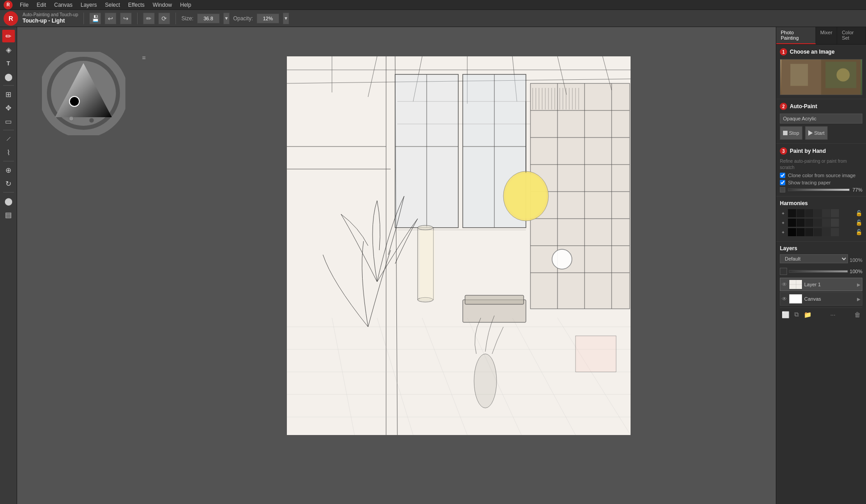 Image resolution: width=866 pixels, height=504 pixels. I want to click on undo-button: ↩, so click(111, 18).